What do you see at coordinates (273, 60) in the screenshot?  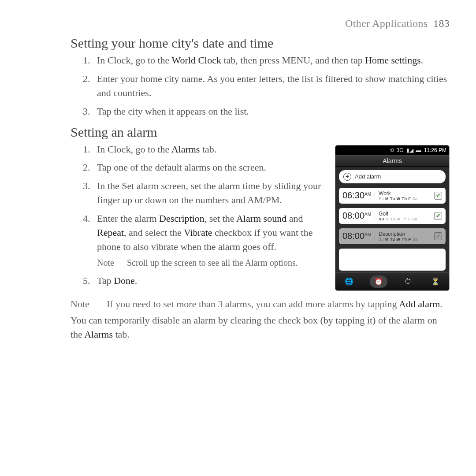 I see `list-item: 1.In Clock, go to the World Clock tab, t…` at bounding box center [273, 60].